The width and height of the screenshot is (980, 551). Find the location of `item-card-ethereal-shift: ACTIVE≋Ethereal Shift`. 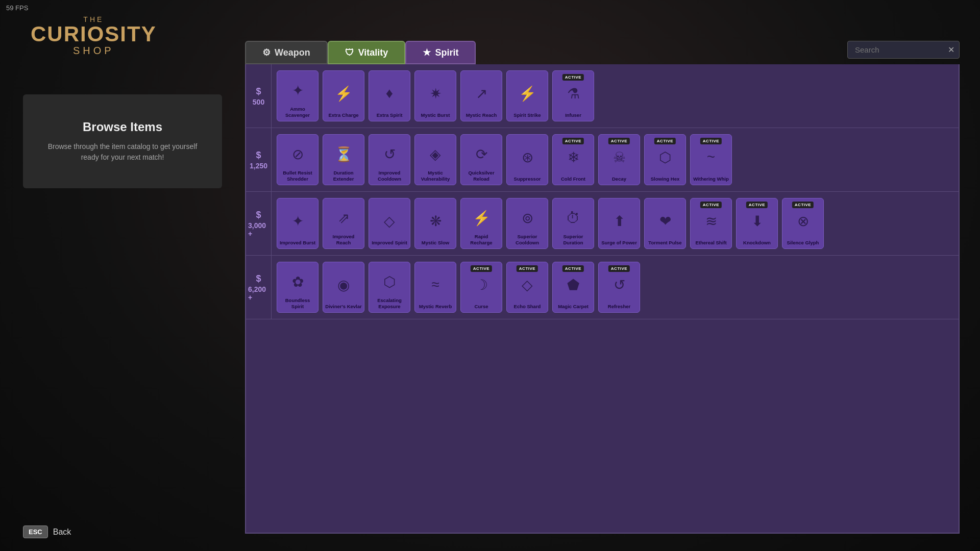

item-card-ethereal-shift: ACTIVE≋Ethereal Shift is located at coordinates (711, 223).